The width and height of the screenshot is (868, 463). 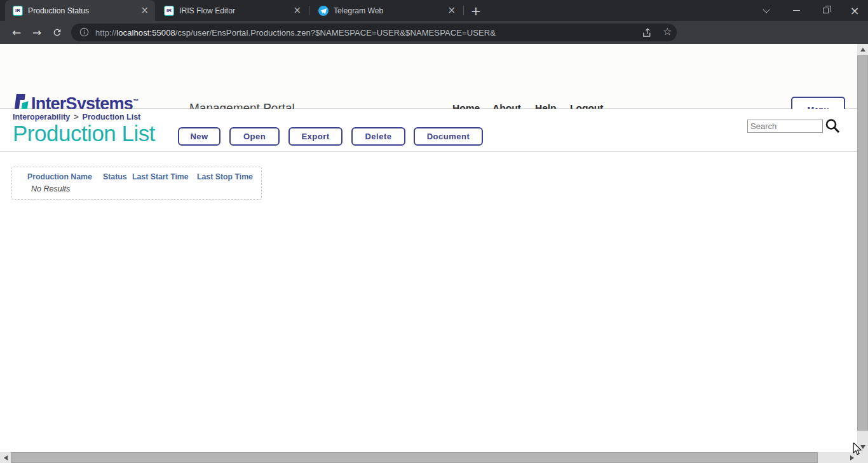 I want to click on col-last-start-time: Last Start Time, so click(x=160, y=177).